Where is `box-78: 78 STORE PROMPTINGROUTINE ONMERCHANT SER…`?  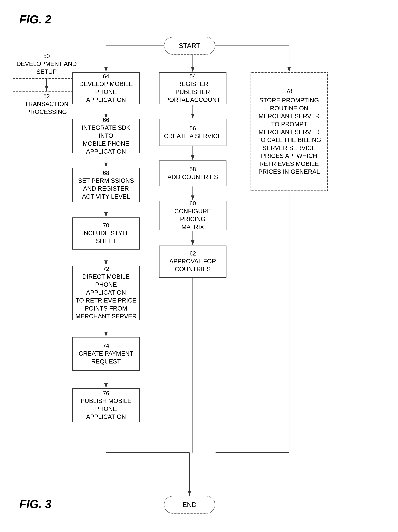 box-78: 78 STORE PROMPTINGROUTINE ONMERCHANT SER… is located at coordinates (289, 132).